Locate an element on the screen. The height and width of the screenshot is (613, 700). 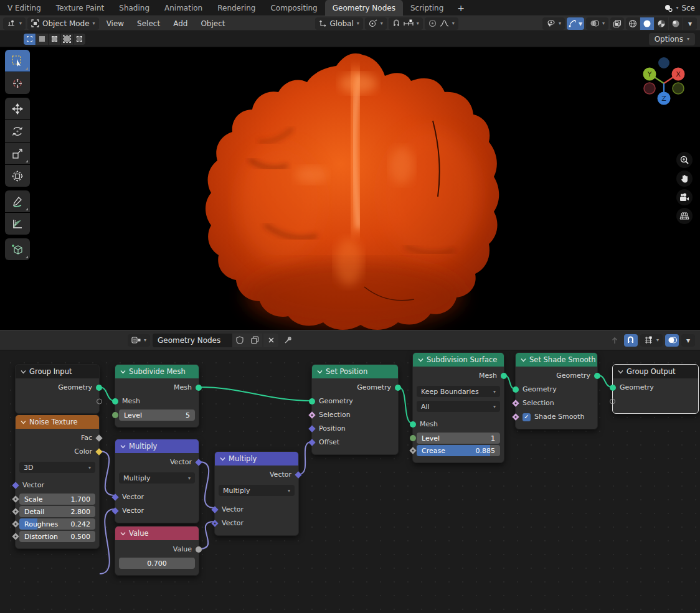
input-socket-virtual is located at coordinates (613, 402).